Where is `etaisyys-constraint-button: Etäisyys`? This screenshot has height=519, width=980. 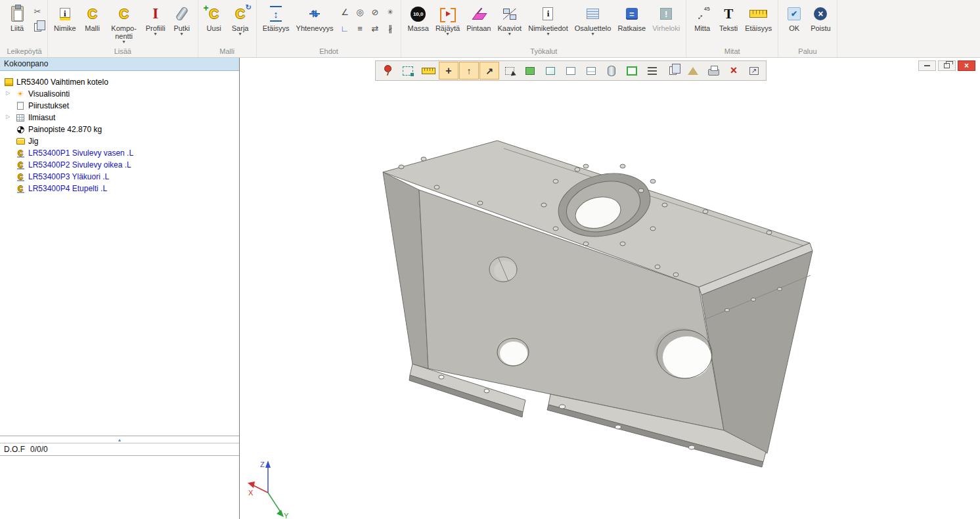
etaisyys-constraint-button: Etäisyys is located at coordinates (276, 17).